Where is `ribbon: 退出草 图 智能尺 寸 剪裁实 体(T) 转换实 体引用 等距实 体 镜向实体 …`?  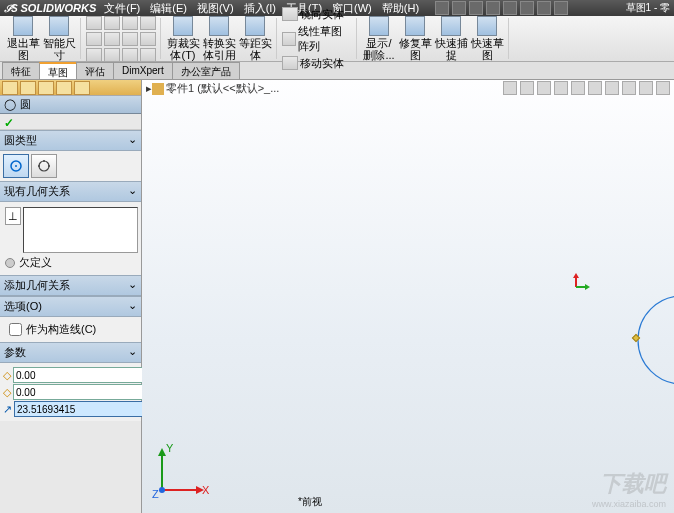
ribbon: 退出草 图 智能尺 寸 剪裁实 体(T) 转换实 体引用 等距实 体 镜向实体 … is located at coordinates (337, 39).